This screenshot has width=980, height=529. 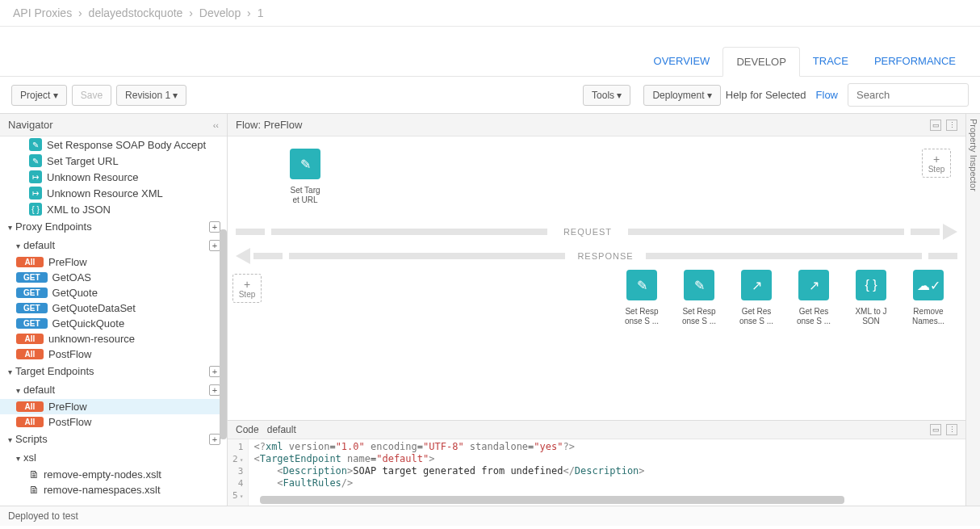 I want to click on step-label: Set Target URL, so click(x=305, y=195).